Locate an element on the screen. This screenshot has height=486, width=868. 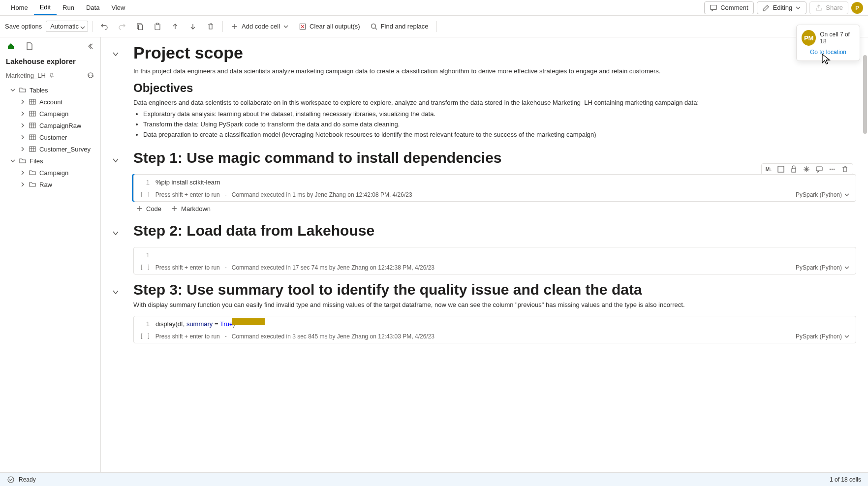
add-code-label: Add code cell is located at coordinates (261, 27).